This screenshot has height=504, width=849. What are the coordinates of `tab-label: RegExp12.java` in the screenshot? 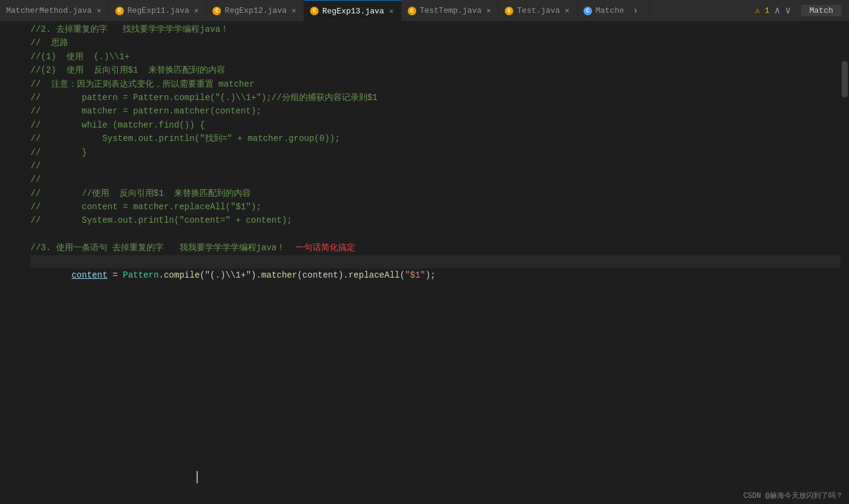 It's located at (255, 11).